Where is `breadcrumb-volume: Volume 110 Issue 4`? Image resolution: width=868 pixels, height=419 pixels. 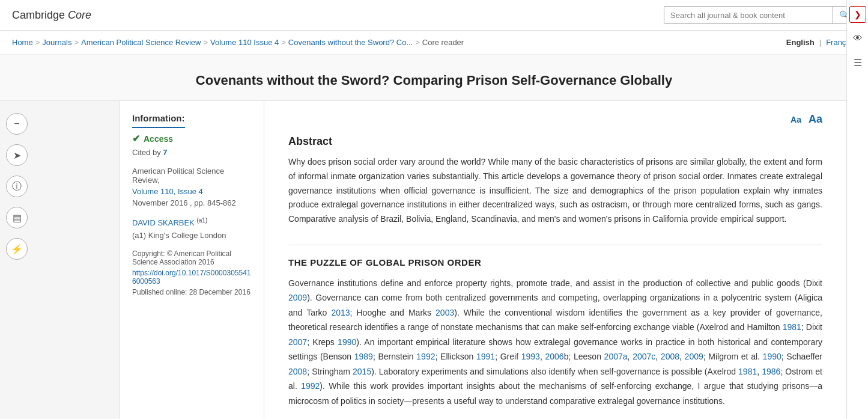 breadcrumb-volume: Volume 110 Issue 4 is located at coordinates (244, 42).